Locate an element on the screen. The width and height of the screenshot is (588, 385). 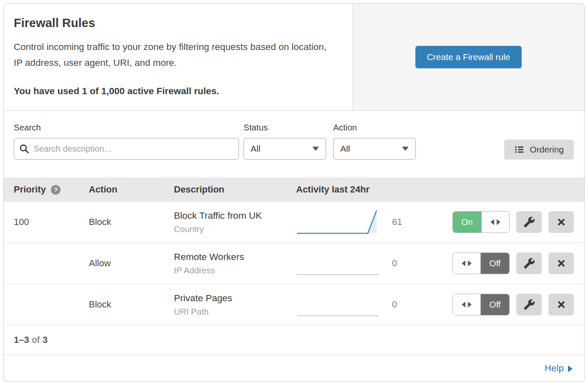
priority-help-icon: ? is located at coordinates (56, 190).